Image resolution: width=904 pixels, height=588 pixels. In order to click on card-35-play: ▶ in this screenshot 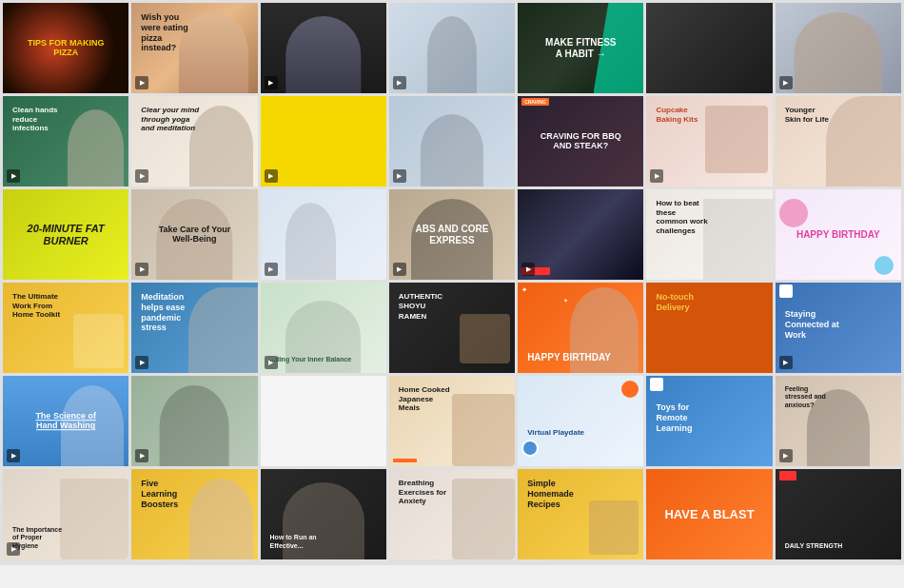, I will do `click(786, 456)`.